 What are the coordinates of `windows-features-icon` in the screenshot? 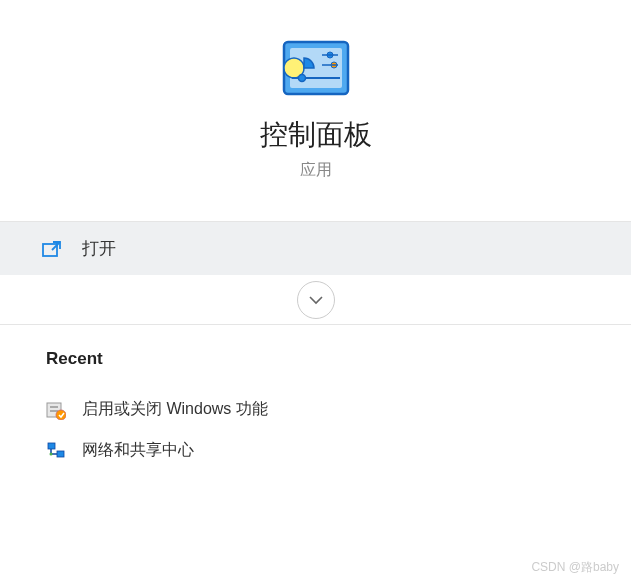 It's located at (56, 410).